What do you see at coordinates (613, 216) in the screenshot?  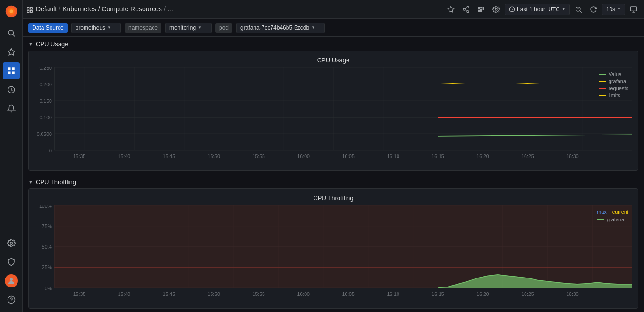 I see `cpu-throttling-legend: max current grafana` at bounding box center [613, 216].